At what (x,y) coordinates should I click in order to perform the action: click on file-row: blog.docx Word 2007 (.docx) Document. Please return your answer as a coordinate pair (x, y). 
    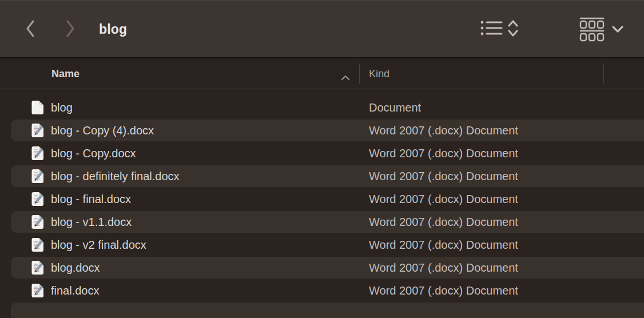
    Looking at the image, I should click on (322, 268).